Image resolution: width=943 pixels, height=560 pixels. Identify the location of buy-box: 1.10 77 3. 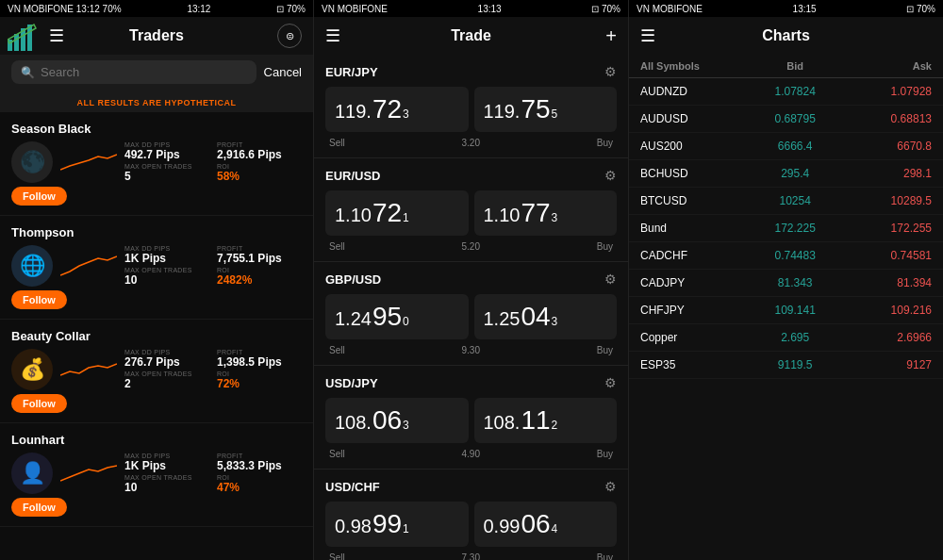
(546, 213).